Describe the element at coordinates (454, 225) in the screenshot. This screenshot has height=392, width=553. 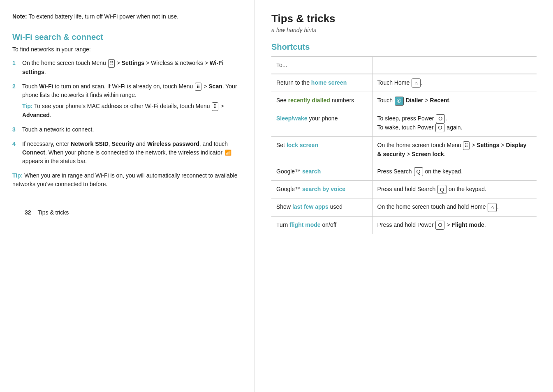
I see `desc-flight-mode: Press and hold Power O > Flight mode.` at that location.